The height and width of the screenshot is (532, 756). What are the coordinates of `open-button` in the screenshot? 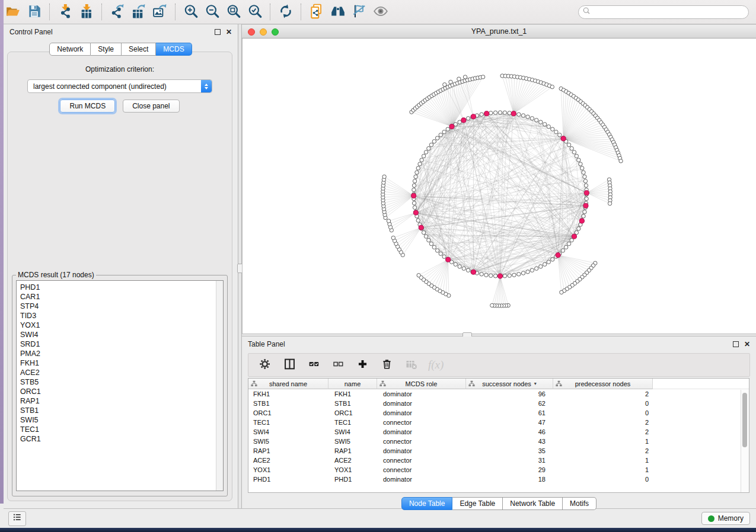 It's located at (13, 12).